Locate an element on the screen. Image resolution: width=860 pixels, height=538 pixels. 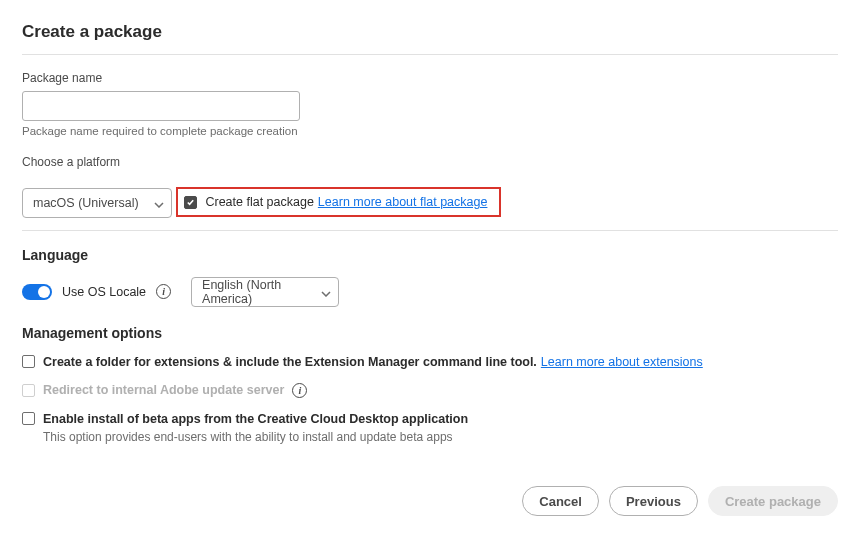
redirect-label: Redirect to internal Adobe update server is located at coordinates (164, 390).